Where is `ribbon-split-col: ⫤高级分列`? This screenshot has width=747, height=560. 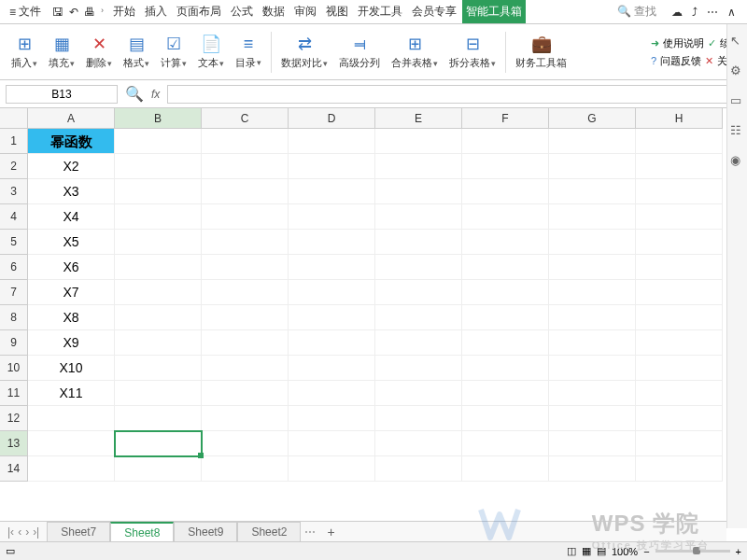
ribbon-split-col: ⫤高级分列 is located at coordinates (359, 52).